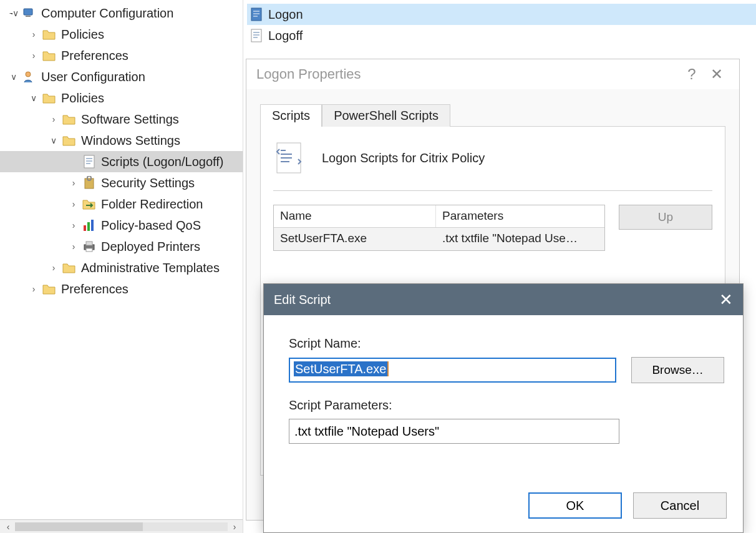  Describe the element at coordinates (666, 217) in the screenshot. I see `up-button: Up` at that location.